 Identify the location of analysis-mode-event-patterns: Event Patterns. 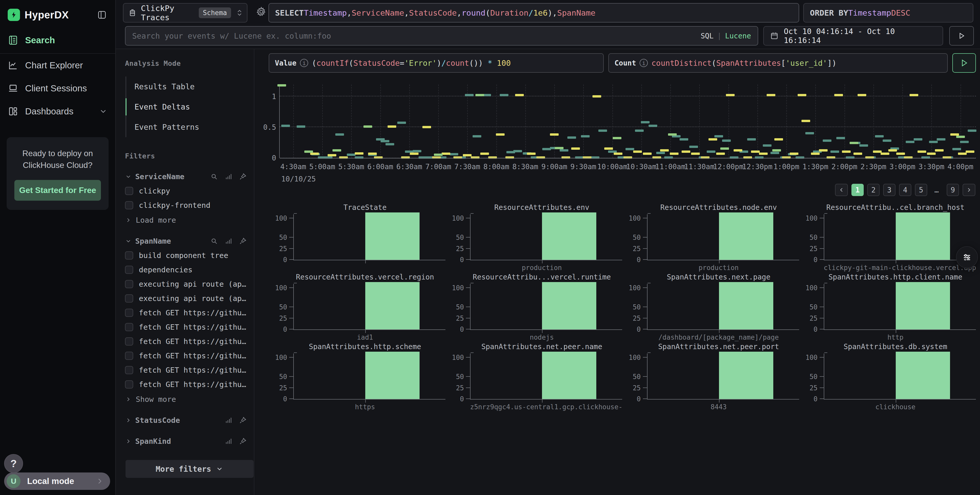
(190, 127).